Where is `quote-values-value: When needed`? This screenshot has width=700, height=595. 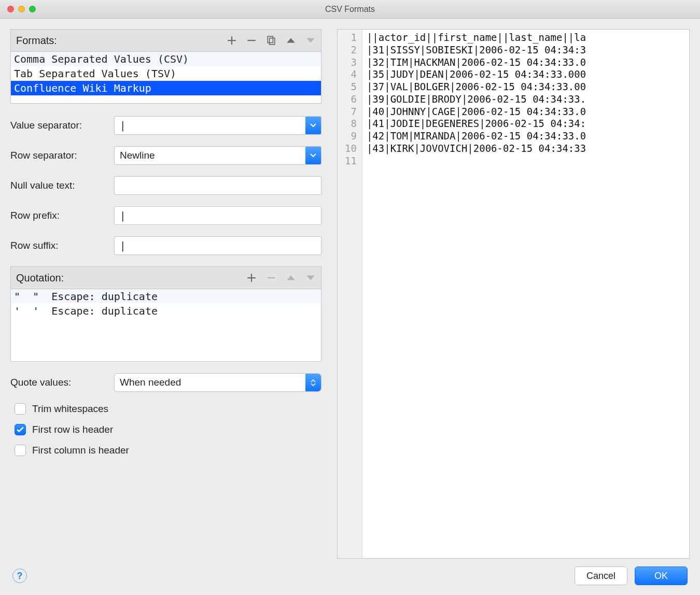 quote-values-value: When needed is located at coordinates (210, 382).